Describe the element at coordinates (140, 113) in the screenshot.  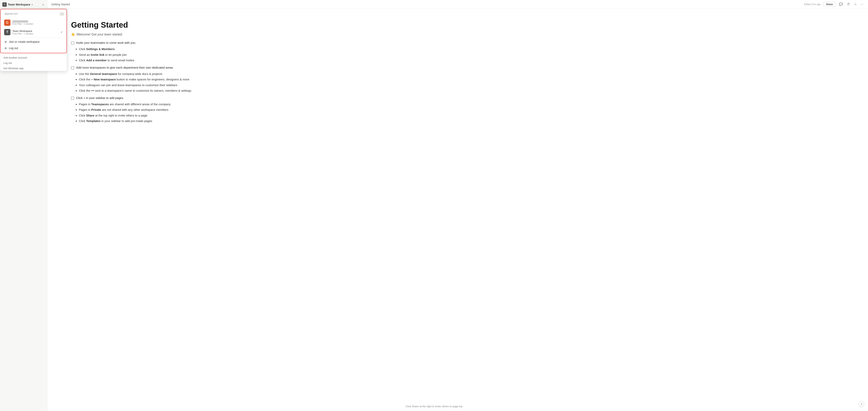
I see `bullet-list-2: Pages in Teamspaces are shared with diff…` at that location.